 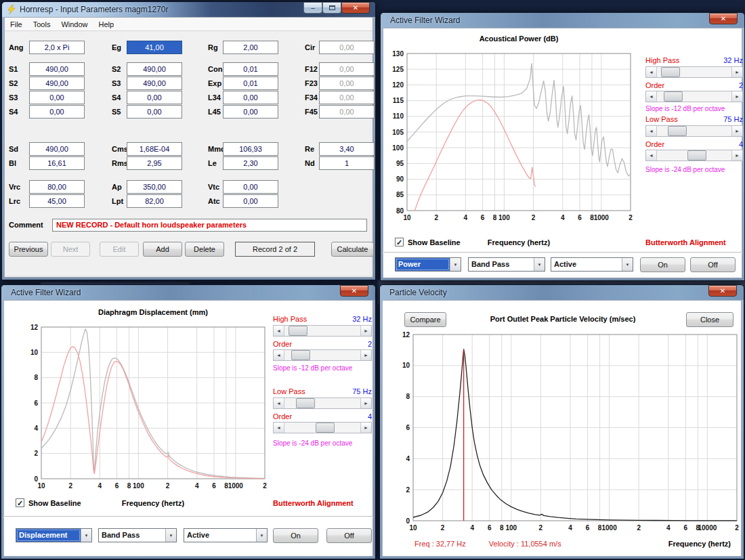 I want to click on param-input-le: 2,30, so click(x=251, y=163).